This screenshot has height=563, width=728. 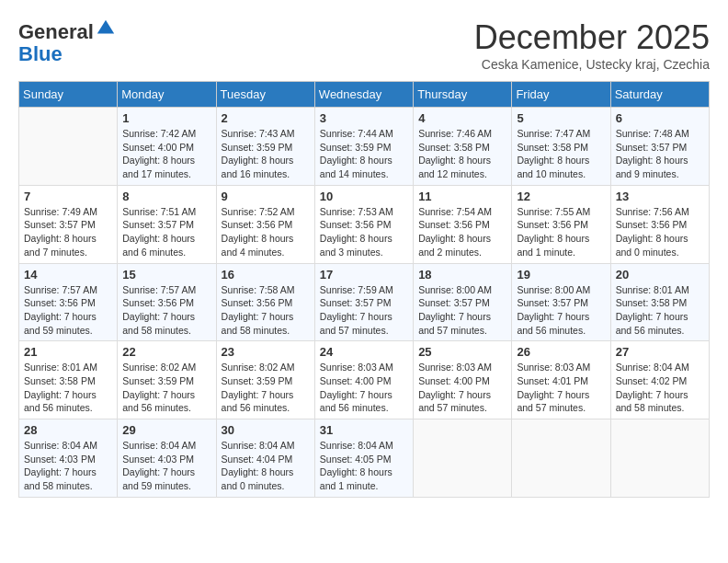 What do you see at coordinates (561, 388) in the screenshot?
I see `day-info: Sunrise: 8:03 AM Sunset: 4:01 PM Dayligh…` at bounding box center [561, 388].